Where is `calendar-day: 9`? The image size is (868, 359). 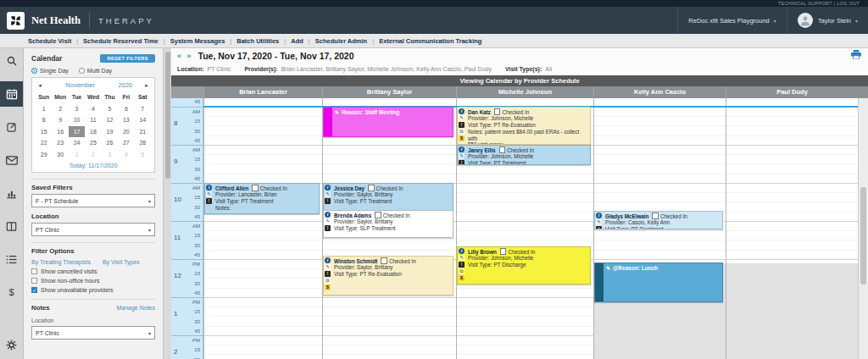
calendar-day: 9 is located at coordinates (59, 120).